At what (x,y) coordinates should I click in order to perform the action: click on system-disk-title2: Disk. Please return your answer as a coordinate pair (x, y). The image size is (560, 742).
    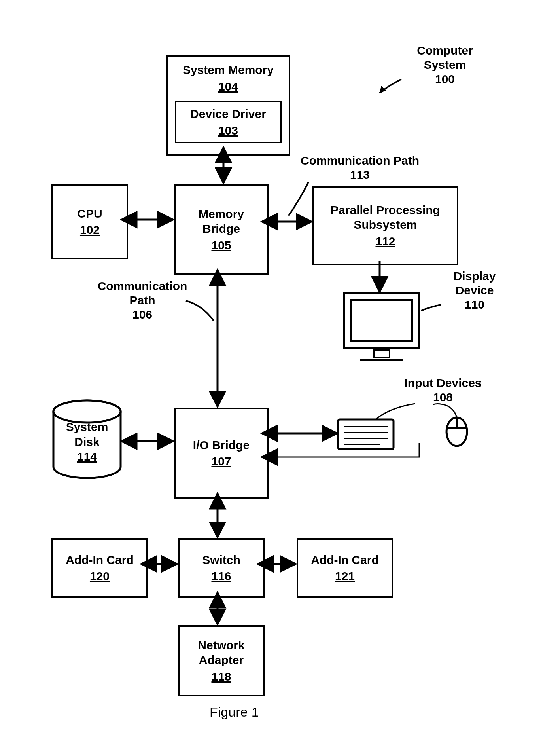
    Looking at the image, I should click on (87, 442).